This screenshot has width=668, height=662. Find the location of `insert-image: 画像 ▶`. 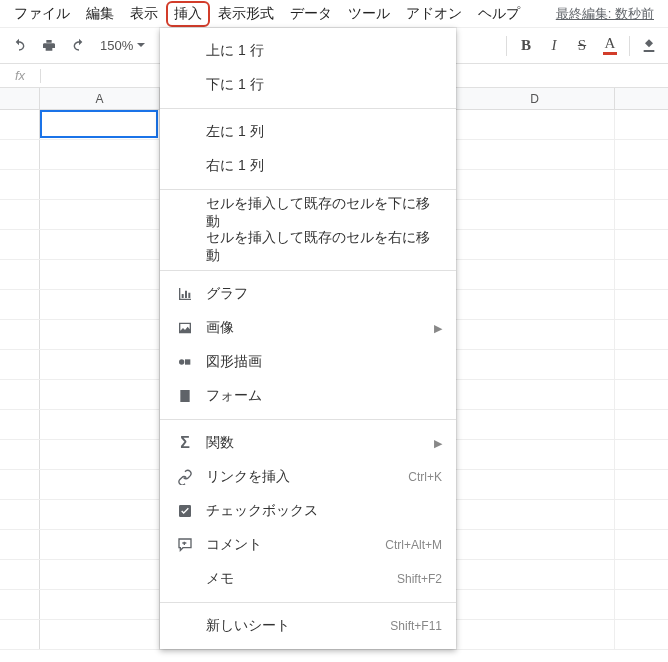

insert-image: 画像 ▶ is located at coordinates (308, 328).